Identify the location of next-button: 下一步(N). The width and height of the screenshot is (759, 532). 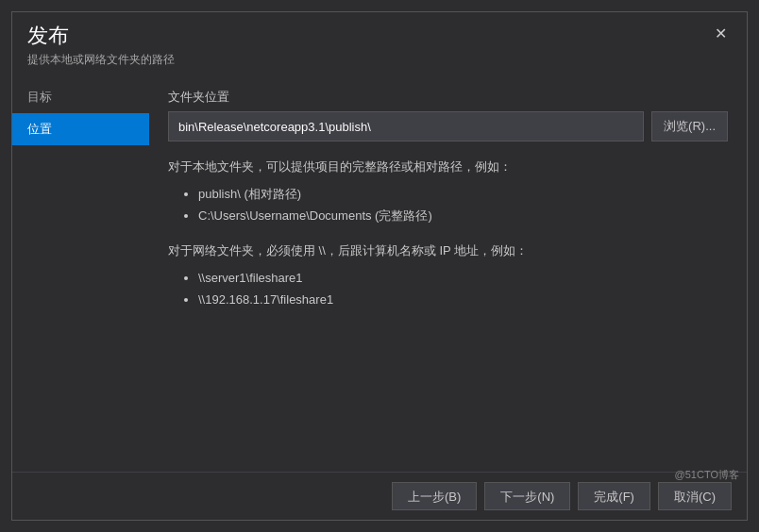
(527, 496).